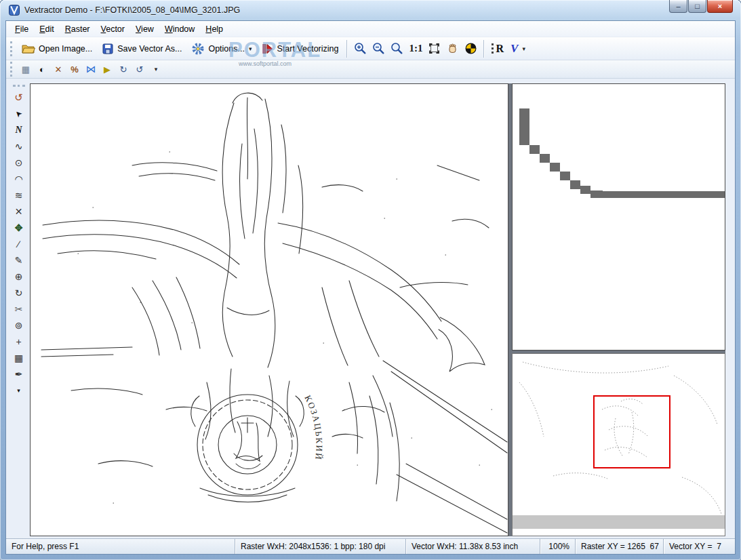 This screenshot has width=741, height=560. I want to click on options-label: Options..., so click(226, 49).